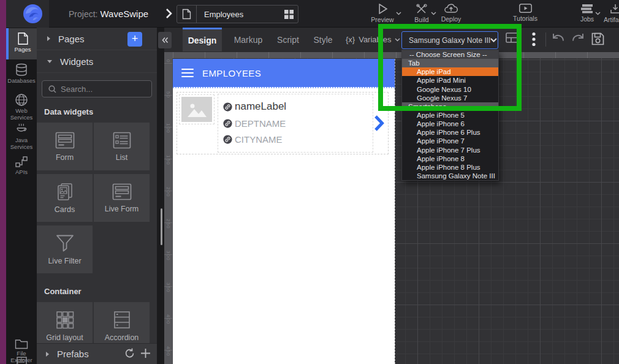  Describe the element at coordinates (298, 107) in the screenshot. I see `bound-label-name: nameLabel` at that location.